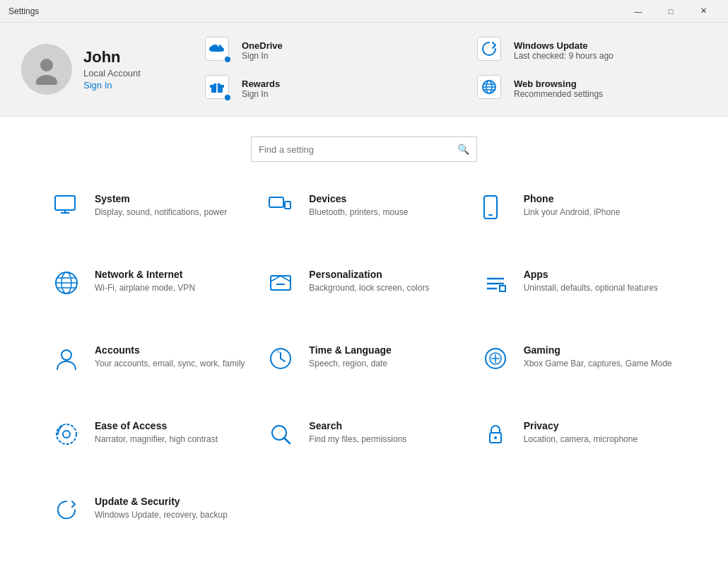 The image size is (728, 570). I want to click on search-icon: 🔍, so click(464, 149).